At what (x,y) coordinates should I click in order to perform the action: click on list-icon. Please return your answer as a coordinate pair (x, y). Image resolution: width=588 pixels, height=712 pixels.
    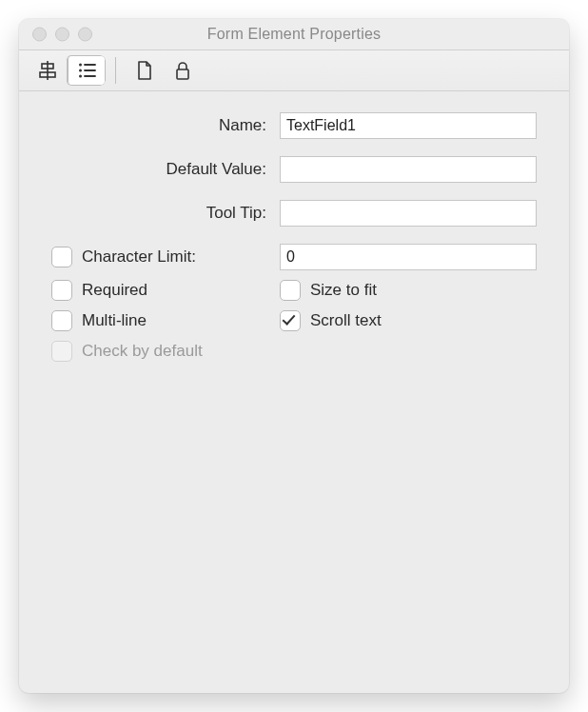
    Looking at the image, I should click on (87, 70).